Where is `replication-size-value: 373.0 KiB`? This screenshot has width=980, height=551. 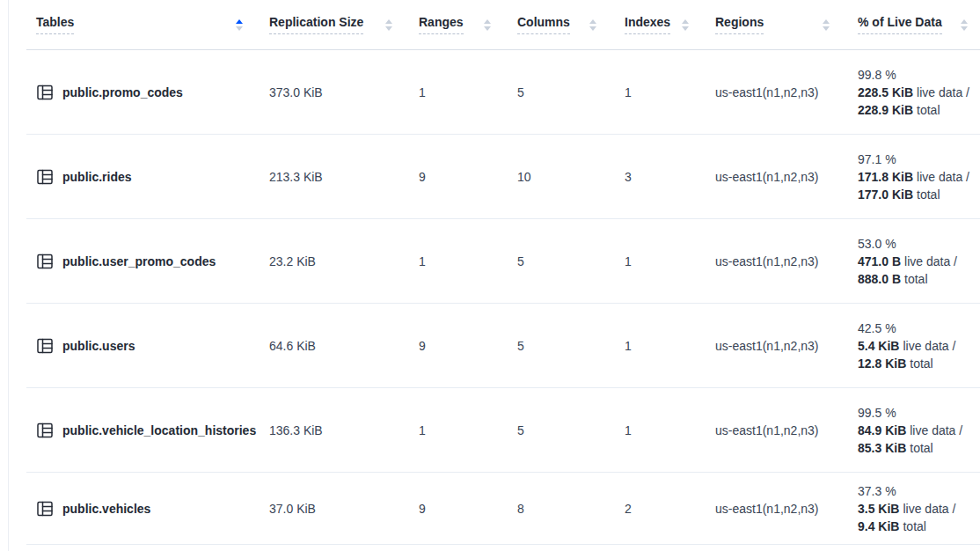
replication-size-value: 373.0 KiB is located at coordinates (330, 92).